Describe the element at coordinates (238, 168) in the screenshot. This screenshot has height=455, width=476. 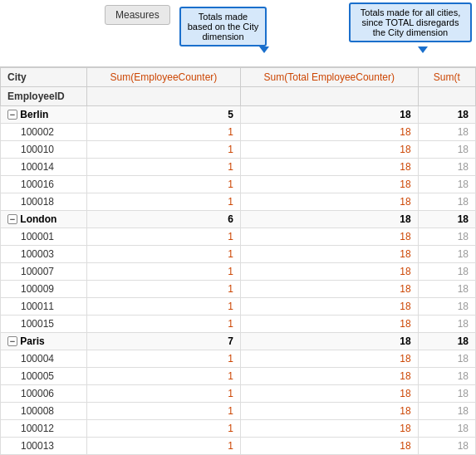
I see `table-row: 100014 1 18 18` at that location.